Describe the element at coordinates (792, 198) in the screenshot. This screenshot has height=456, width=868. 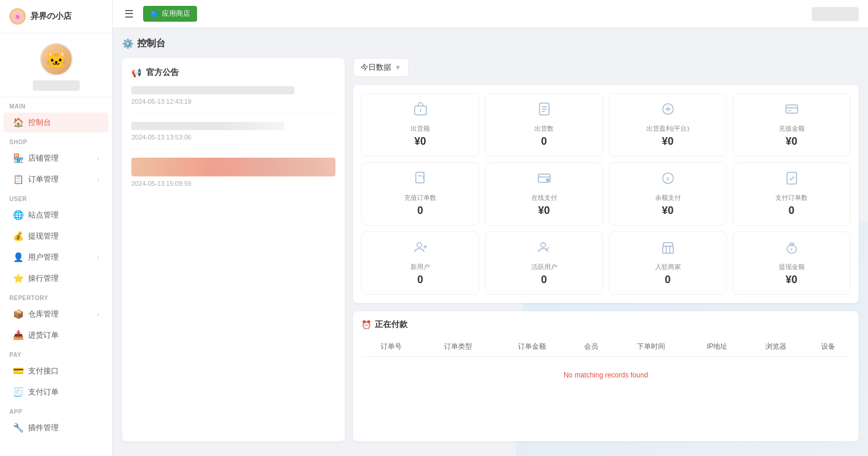
I see `stat-label: 支付订单数` at that location.